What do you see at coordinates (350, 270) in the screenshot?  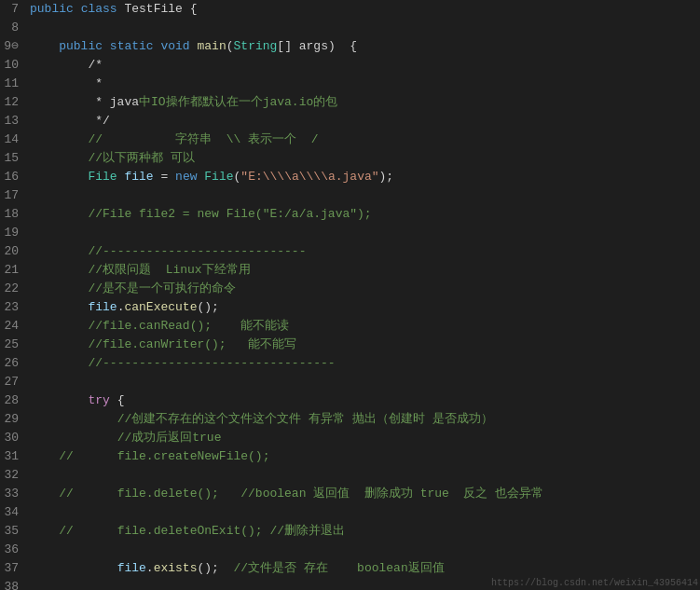 I see `table-row: 21 //权限问题 Linux下经常用` at bounding box center [350, 270].